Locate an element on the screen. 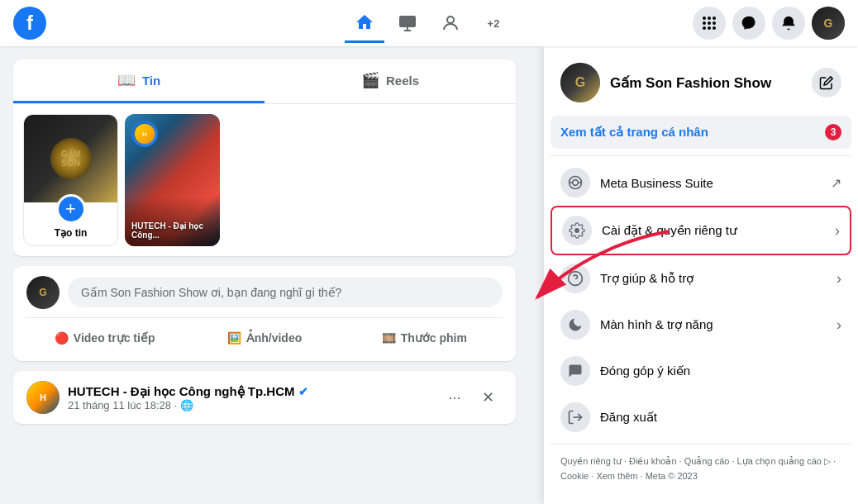 The width and height of the screenshot is (858, 504). settings-icon is located at coordinates (577, 231).